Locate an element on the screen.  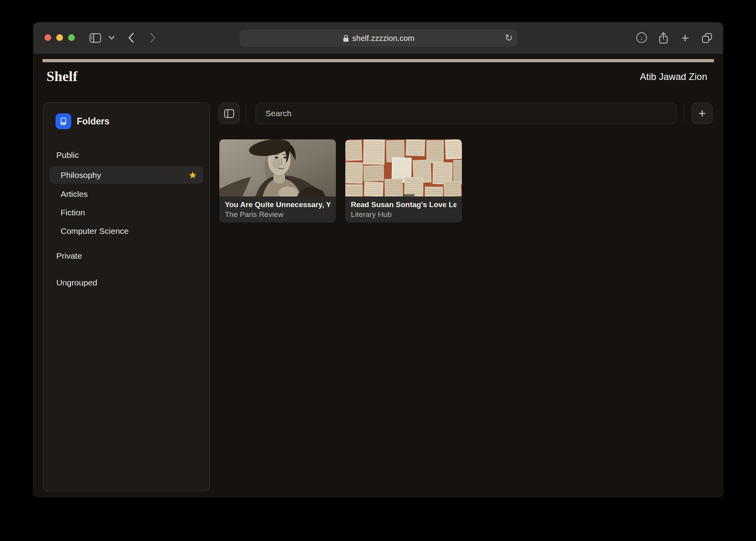
panel-toggle-icon is located at coordinates (229, 113).